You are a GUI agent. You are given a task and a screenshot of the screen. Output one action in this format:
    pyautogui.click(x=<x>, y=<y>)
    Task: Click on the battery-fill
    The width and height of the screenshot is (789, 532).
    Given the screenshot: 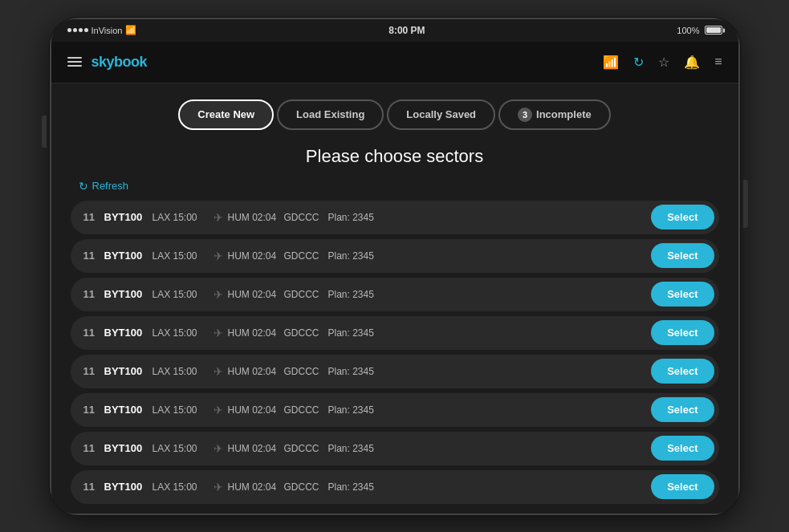 What is the action you would take?
    pyautogui.click(x=714, y=30)
    